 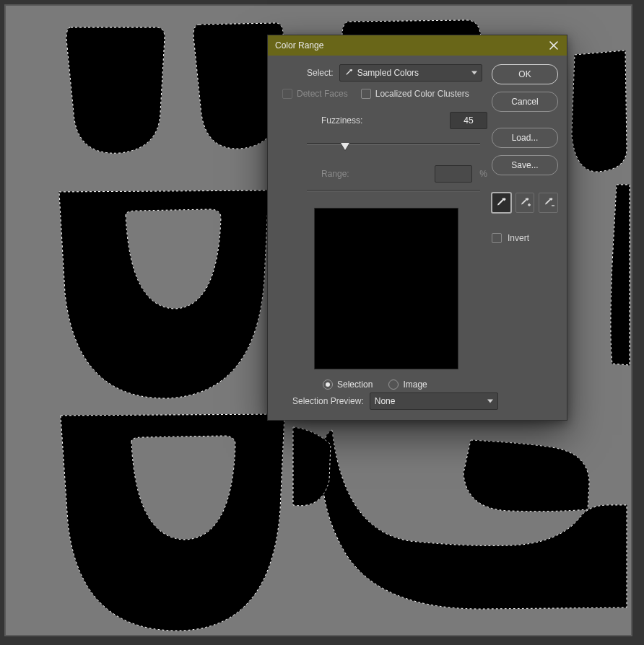 I want to click on detect-faces-label: Detect Faces, so click(x=322, y=94).